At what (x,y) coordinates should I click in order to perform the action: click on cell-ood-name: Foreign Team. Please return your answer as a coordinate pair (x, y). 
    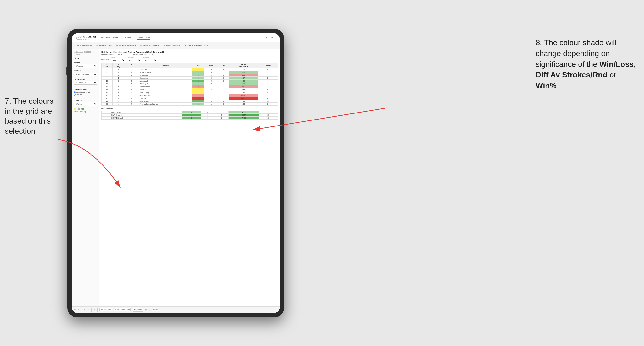
    Looking at the image, I should click on (146, 112).